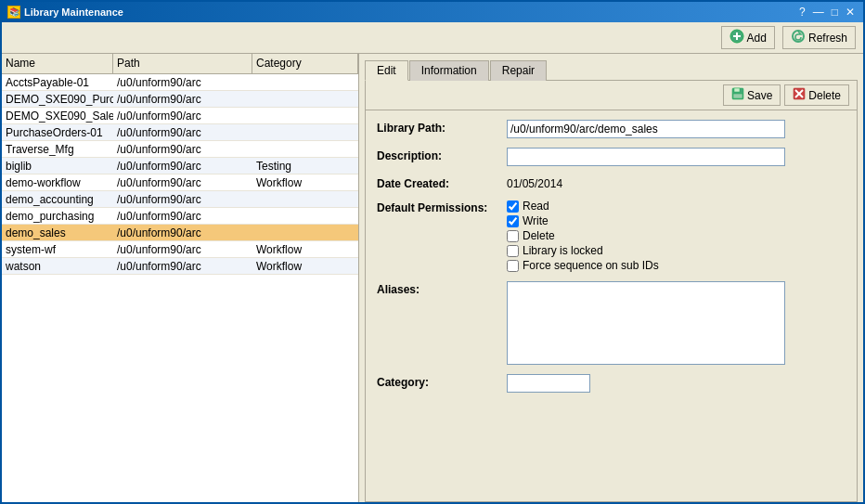 This screenshot has width=865, height=504. Describe the element at coordinates (646, 323) in the screenshot. I see `aliases-textarea` at that location.